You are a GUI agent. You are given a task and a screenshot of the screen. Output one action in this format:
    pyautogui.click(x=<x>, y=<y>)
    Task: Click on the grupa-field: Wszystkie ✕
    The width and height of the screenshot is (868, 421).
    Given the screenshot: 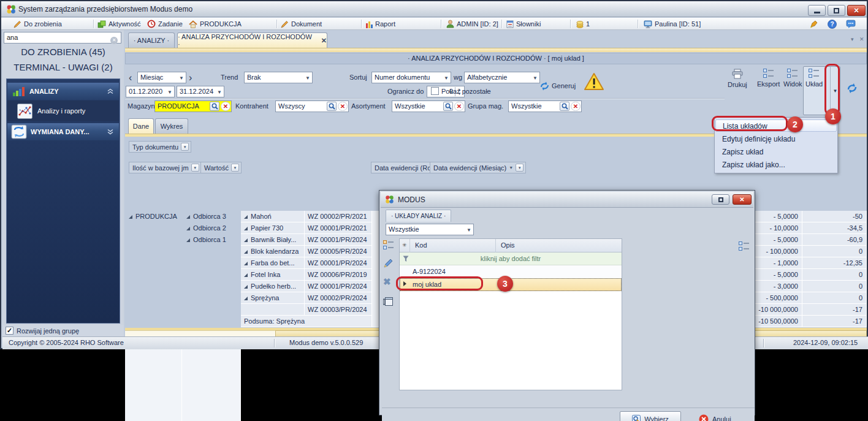 What is the action you would take?
    pyautogui.click(x=545, y=107)
    